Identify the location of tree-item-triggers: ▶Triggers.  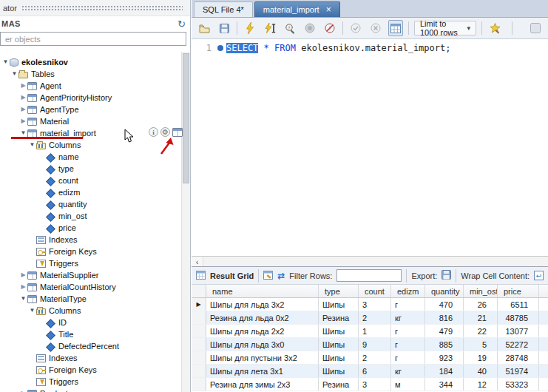
(90, 382).